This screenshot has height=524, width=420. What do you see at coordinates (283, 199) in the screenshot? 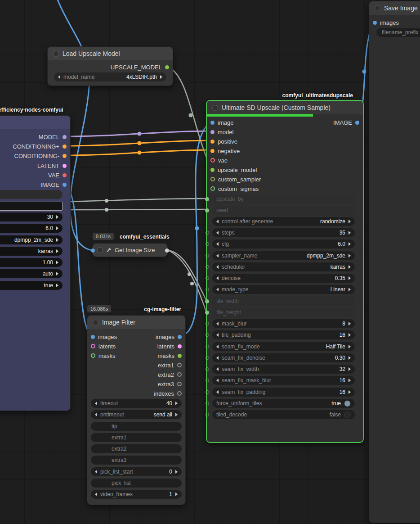
I see `widget-upscale-by: upscale_by` at bounding box center [283, 199].